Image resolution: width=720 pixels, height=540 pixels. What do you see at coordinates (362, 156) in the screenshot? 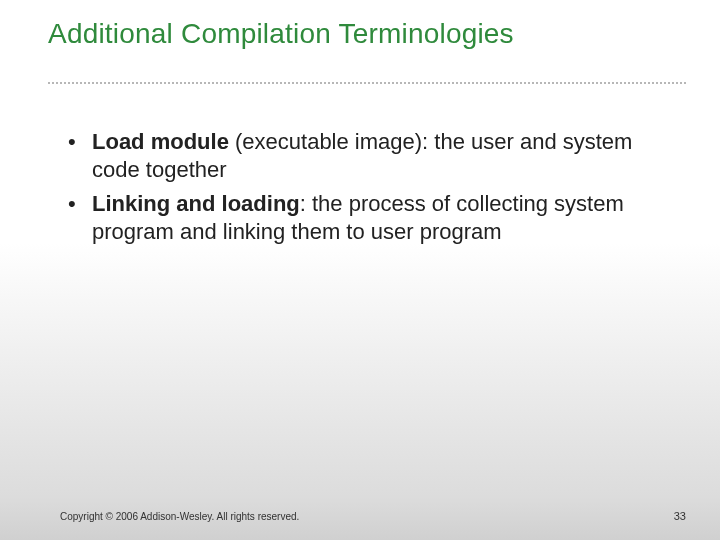
I see `bullet-item: Load module (executable image): the user…` at bounding box center [362, 156].